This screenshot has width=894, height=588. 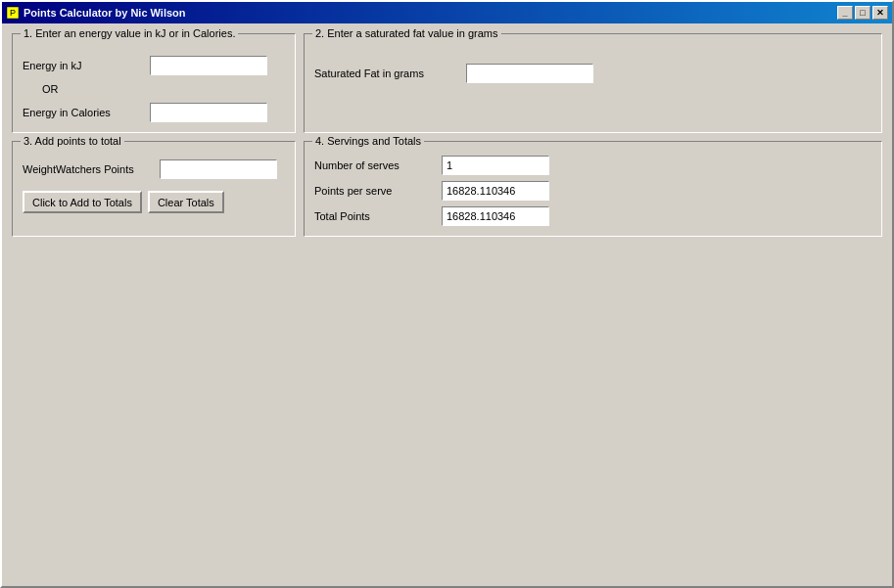 I want to click on add-points-panel-title: 3. Add points to total, so click(x=72, y=141).